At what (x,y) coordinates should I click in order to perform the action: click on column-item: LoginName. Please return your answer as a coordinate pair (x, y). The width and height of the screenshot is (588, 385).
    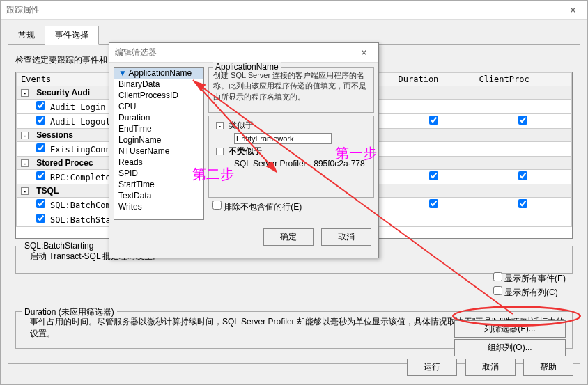
    Looking at the image, I should click on (159, 140).